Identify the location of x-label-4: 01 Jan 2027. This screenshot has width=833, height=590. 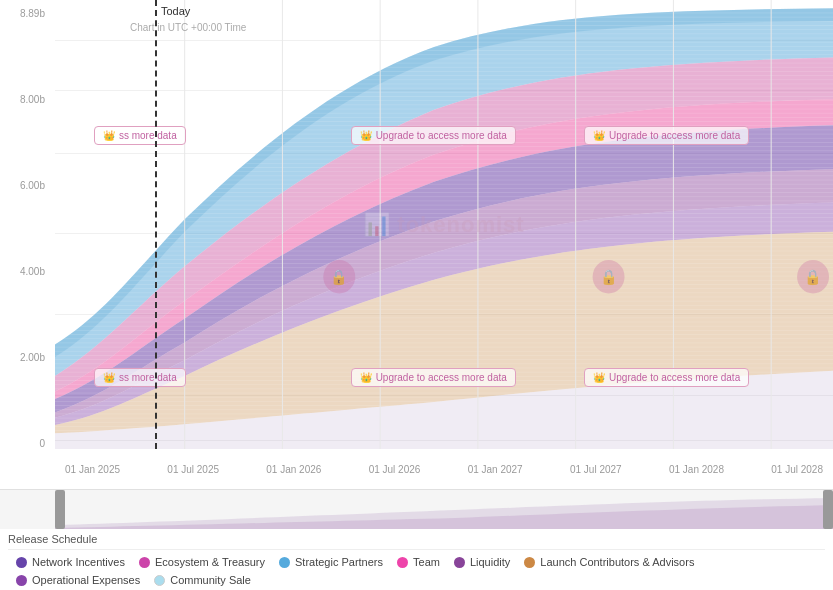
(496, 470).